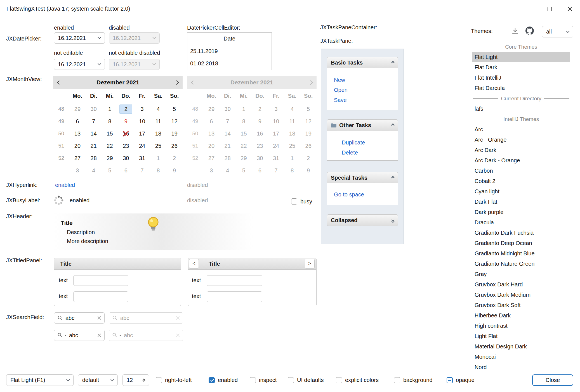 Image resolution: width=580 pixels, height=392 pixels. What do you see at coordinates (142, 158) in the screenshot?
I see `calendar-day: 31` at bounding box center [142, 158].